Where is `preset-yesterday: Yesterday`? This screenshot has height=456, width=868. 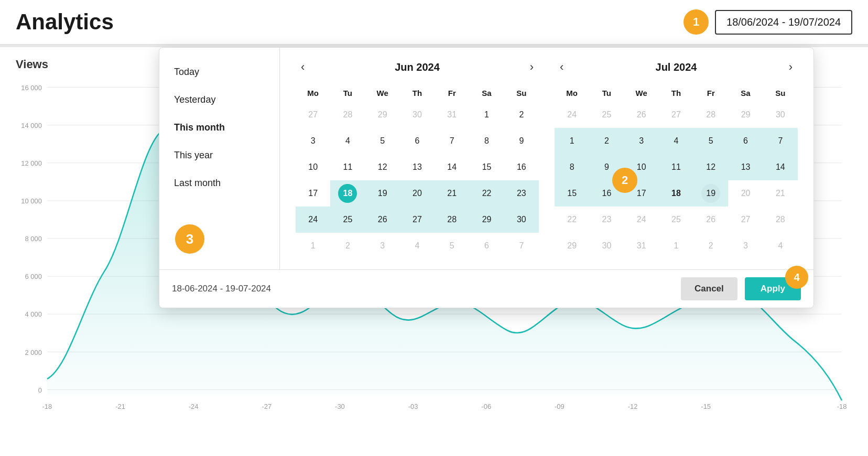 preset-yesterday: Yesterday is located at coordinates (219, 100).